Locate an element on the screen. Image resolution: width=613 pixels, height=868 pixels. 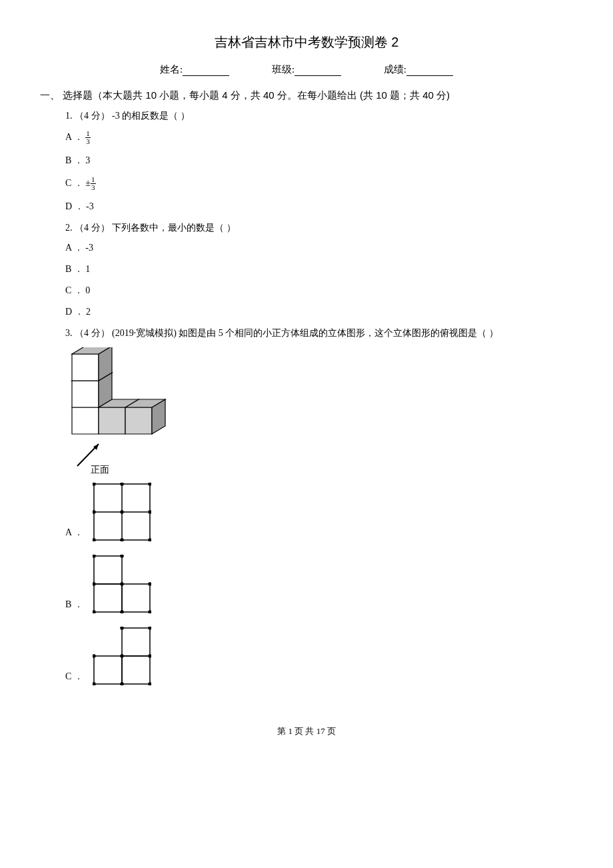
q1-stem: 1. （4 分） -3 的相反数是（ ） is located at coordinates (319, 116).